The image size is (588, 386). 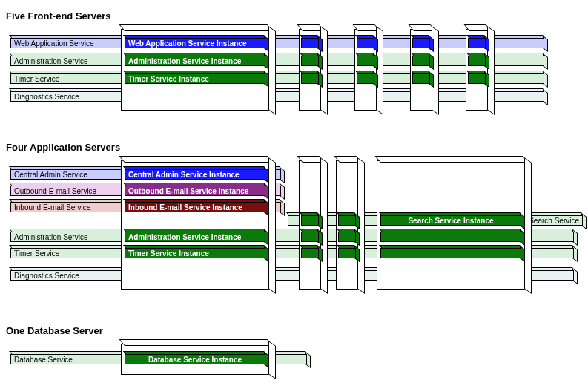 I want to click on frontend-title: Five Front-end Servers, so click(x=294, y=16).